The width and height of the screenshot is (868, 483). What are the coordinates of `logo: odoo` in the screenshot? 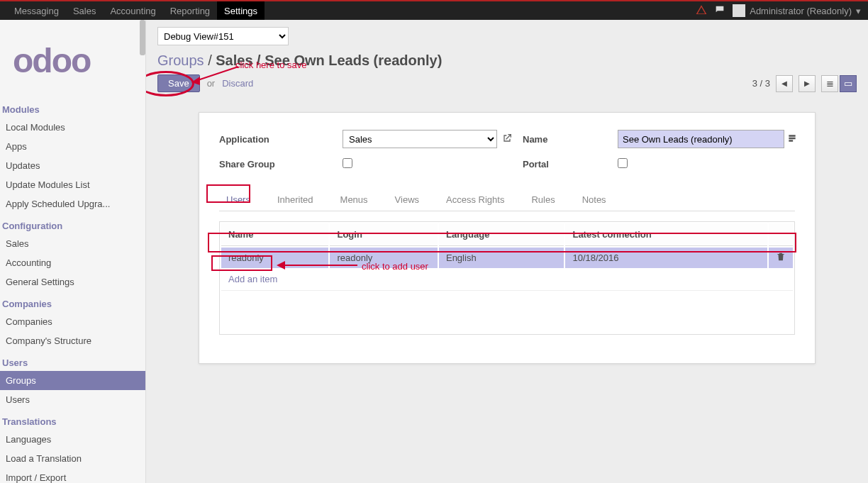 It's located at (72, 58).